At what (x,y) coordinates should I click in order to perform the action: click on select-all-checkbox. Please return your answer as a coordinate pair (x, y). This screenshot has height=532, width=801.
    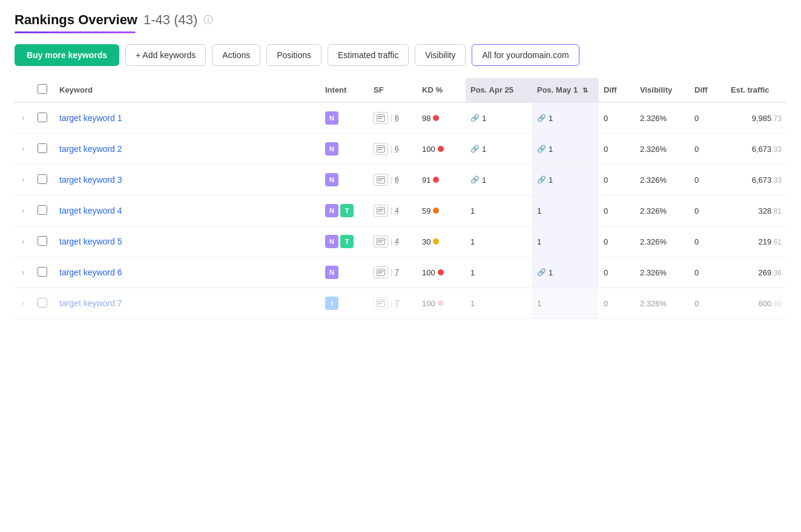
    Looking at the image, I should click on (42, 89).